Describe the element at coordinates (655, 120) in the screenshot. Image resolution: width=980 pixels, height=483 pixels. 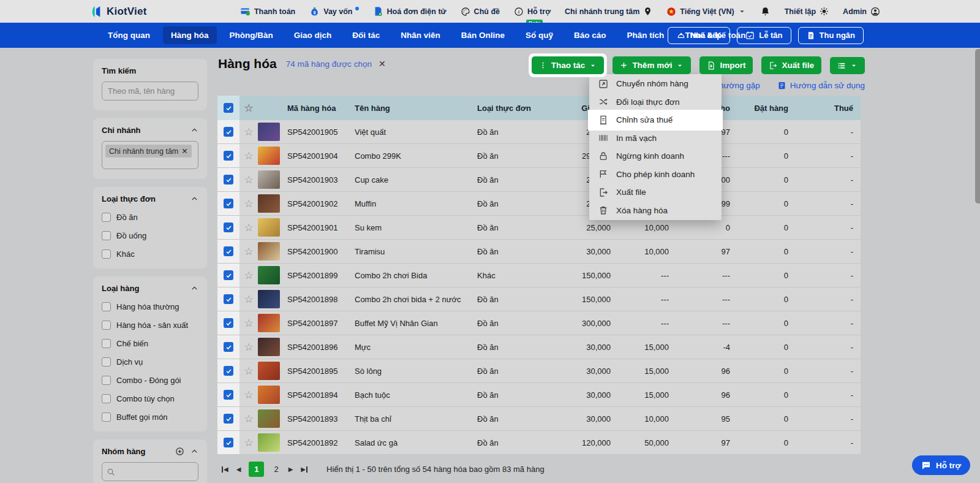
I see `dropdown-menu-item: Chỉnh sửa thuế` at that location.